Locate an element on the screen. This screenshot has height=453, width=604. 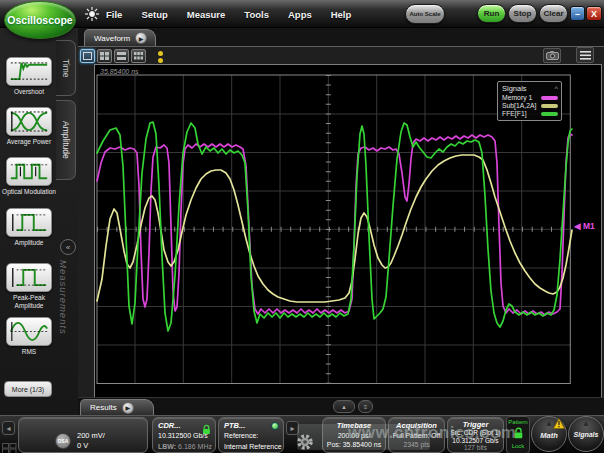
tab-results: Results ▶ is located at coordinates (117, 407).